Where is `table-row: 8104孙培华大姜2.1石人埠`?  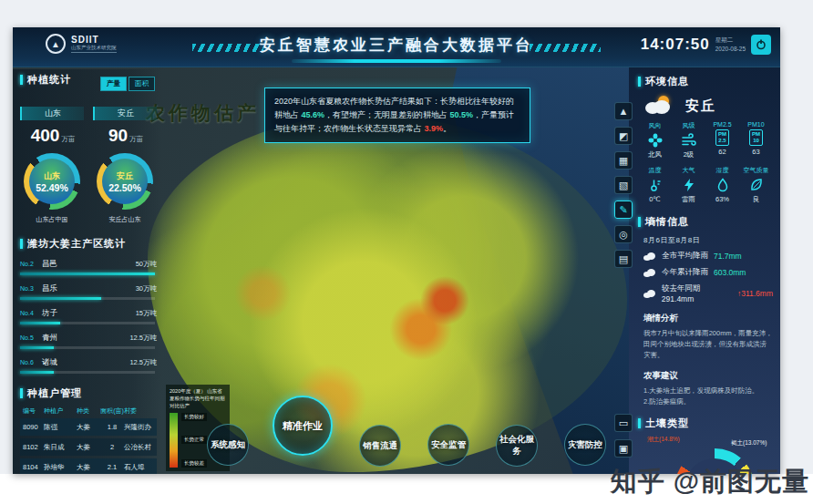 table-row: 8104孙培华大姜2.1石人埠 is located at coordinates (88, 467).